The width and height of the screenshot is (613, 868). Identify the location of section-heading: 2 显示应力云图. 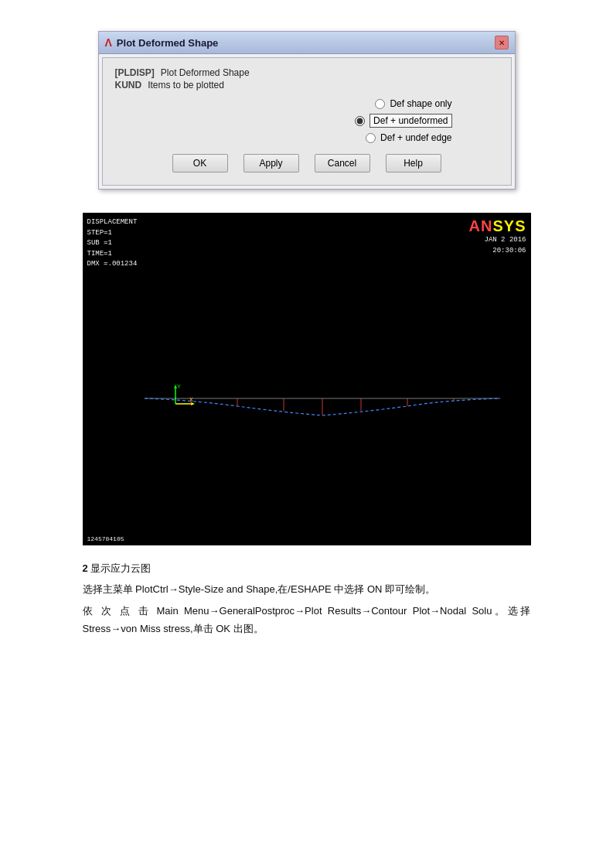
(307, 568).